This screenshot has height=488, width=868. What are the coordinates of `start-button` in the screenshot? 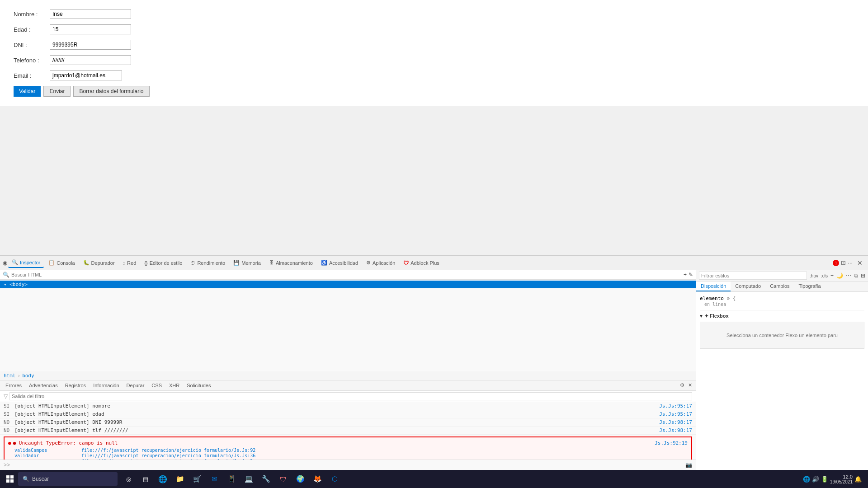 It's located at (10, 479).